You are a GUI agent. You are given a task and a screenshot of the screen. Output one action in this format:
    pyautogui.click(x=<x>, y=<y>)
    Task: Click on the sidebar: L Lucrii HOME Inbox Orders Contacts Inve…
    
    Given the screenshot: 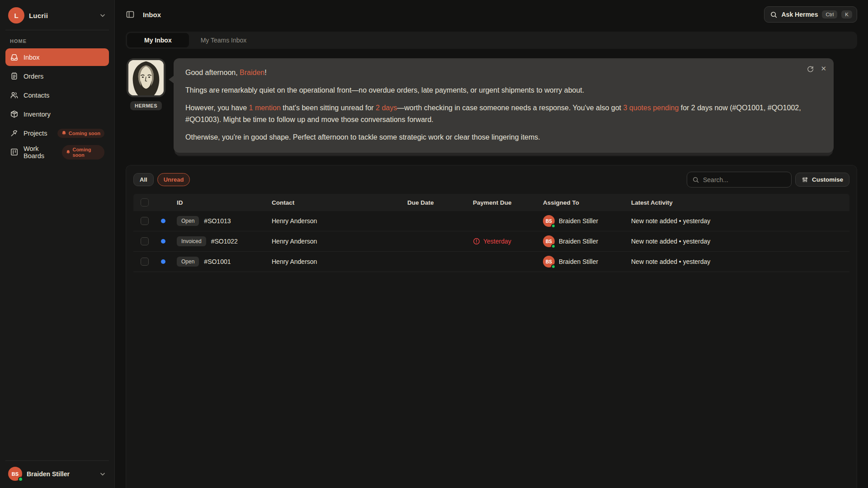 What is the action you would take?
    pyautogui.click(x=57, y=244)
    